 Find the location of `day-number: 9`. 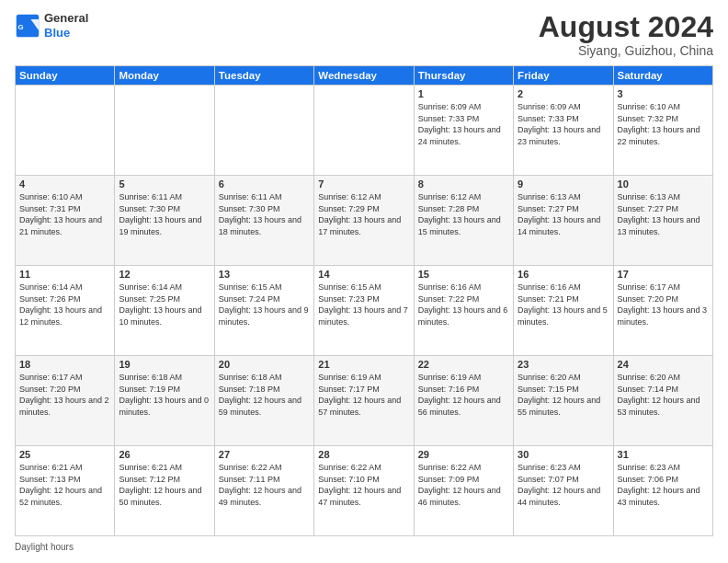

day-number: 9 is located at coordinates (563, 184).